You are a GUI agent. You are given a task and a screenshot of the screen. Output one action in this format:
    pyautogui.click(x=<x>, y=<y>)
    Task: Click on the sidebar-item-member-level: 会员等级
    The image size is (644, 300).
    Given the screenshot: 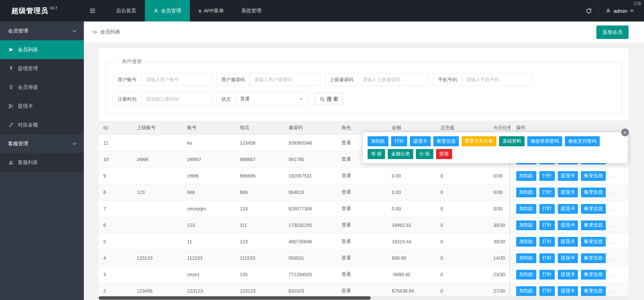 What is the action you would take?
    pyautogui.click(x=42, y=87)
    